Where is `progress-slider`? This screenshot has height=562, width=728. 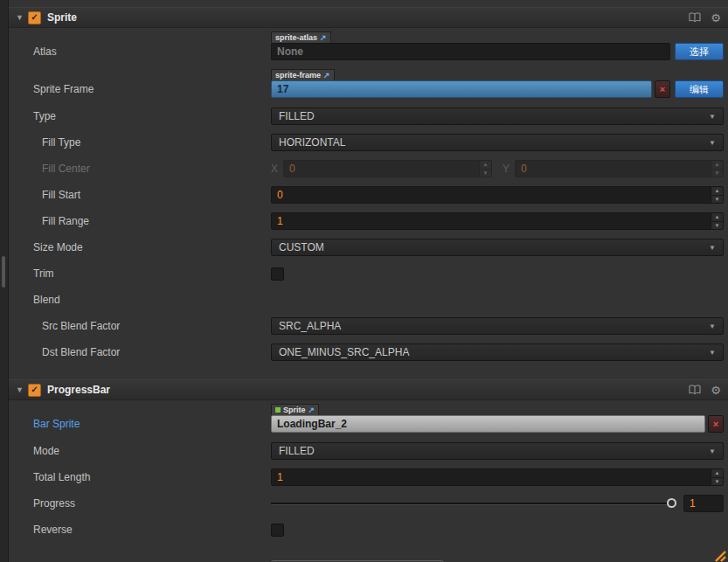 progress-slider is located at coordinates (474, 503).